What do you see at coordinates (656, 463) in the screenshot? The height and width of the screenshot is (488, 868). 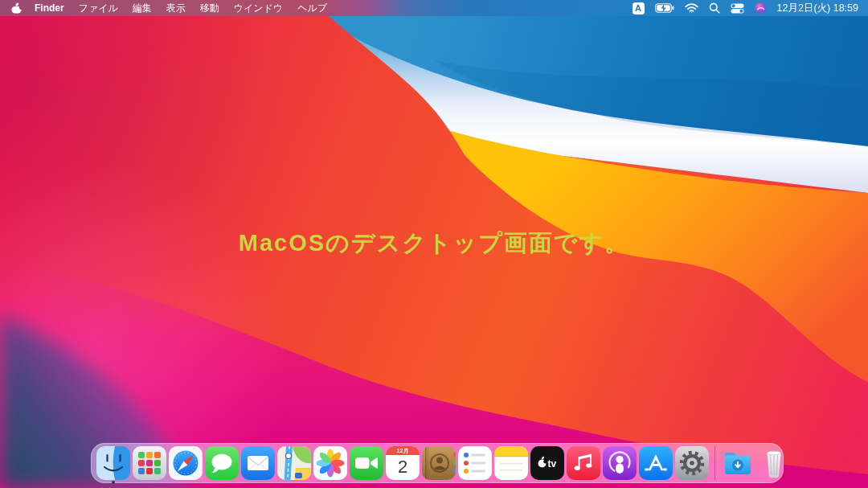 I see `dock-app-store` at bounding box center [656, 463].